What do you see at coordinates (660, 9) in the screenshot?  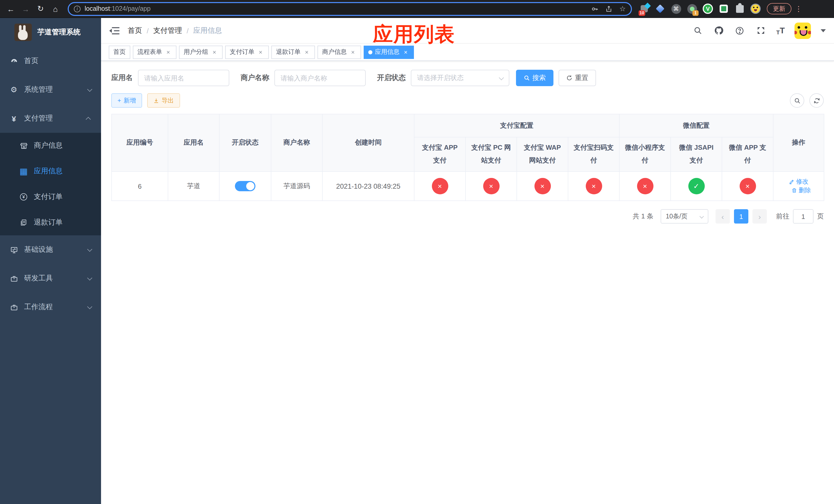 I see `extension-kite-icon` at bounding box center [660, 9].